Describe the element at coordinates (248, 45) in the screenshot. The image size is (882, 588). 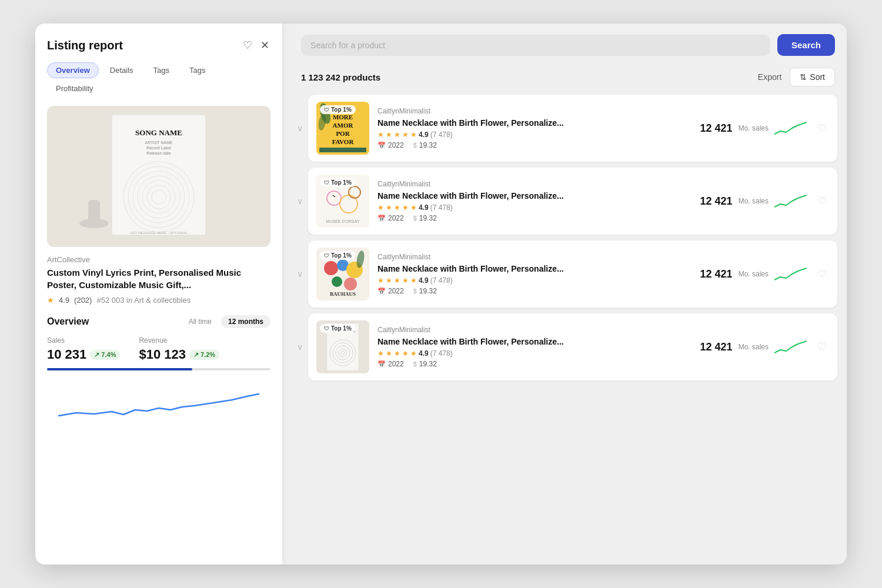
I see `favorite-button: ♡` at that location.